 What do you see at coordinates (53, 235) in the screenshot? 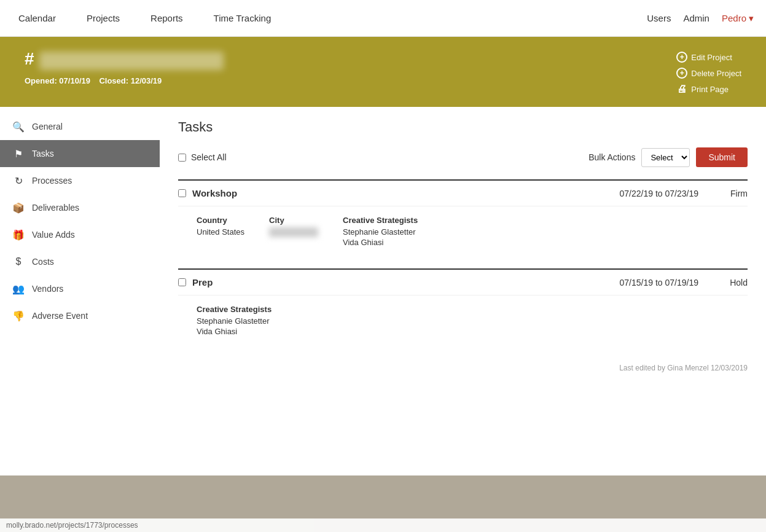
I see `sidebar-label-value-adds: Value Adds` at bounding box center [53, 235].